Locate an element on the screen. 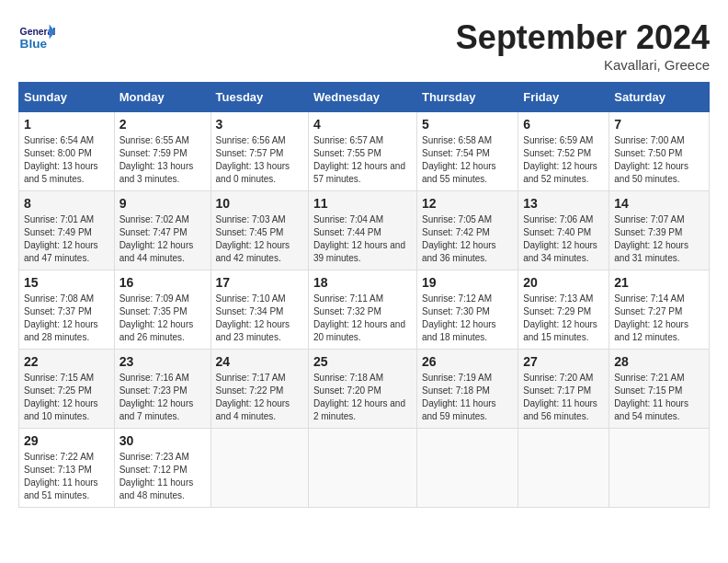  day-number: 12 is located at coordinates (467, 203).